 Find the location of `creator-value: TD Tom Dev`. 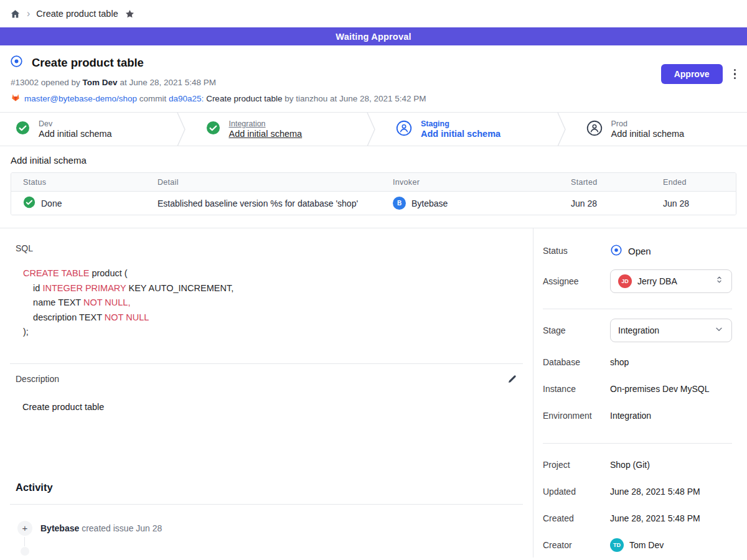

creator-value: TD Tom Dev is located at coordinates (637, 545).